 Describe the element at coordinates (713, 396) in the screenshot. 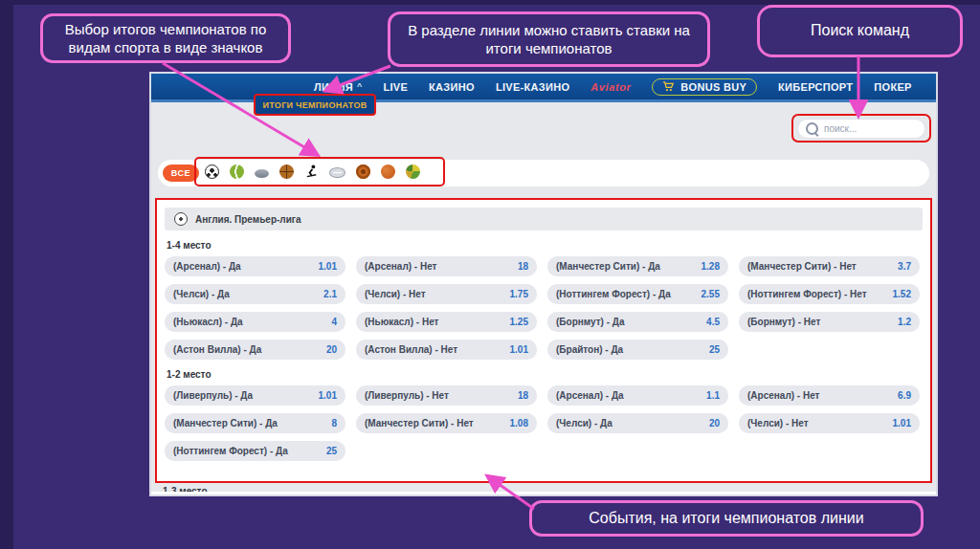

I see `bet-odds: 1.1` at that location.